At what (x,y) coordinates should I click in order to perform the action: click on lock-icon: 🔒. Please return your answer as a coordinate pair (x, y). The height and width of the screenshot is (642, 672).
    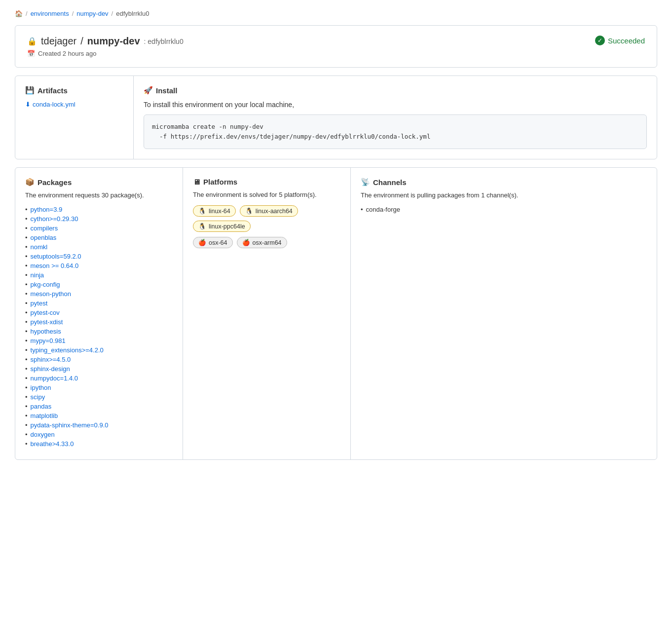
    Looking at the image, I should click on (32, 41).